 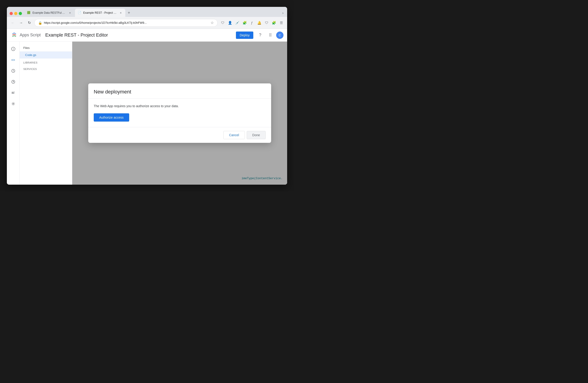 I want to click on profile-icon: 👤, so click(x=230, y=23).